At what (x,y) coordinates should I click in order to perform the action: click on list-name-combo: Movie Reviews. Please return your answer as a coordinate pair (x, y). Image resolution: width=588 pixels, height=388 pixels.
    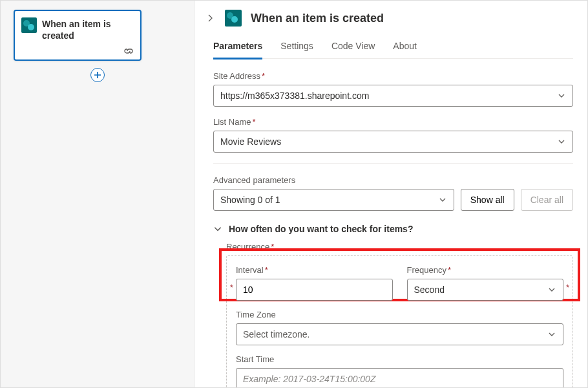
    Looking at the image, I should click on (393, 142).